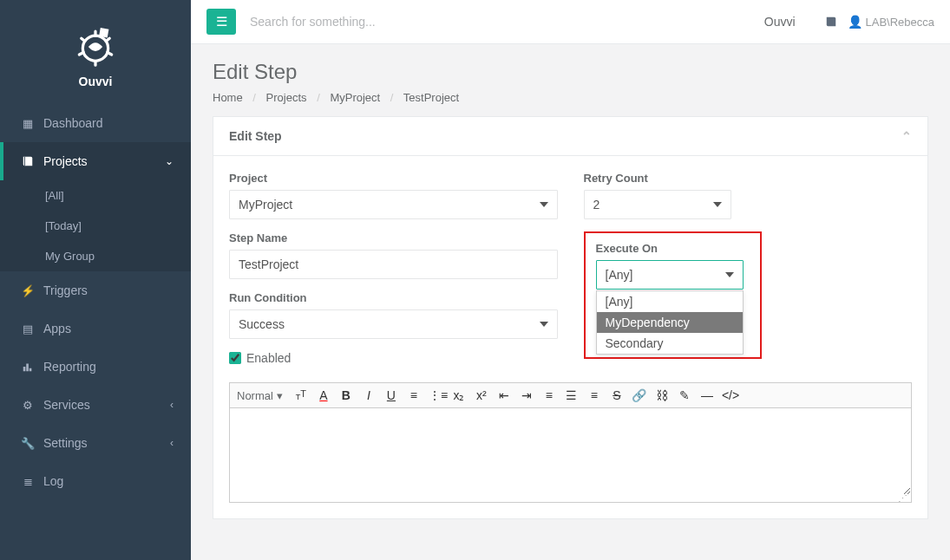  I want to click on topbar-right: 👤 LAB\Rebecca, so click(880, 22).